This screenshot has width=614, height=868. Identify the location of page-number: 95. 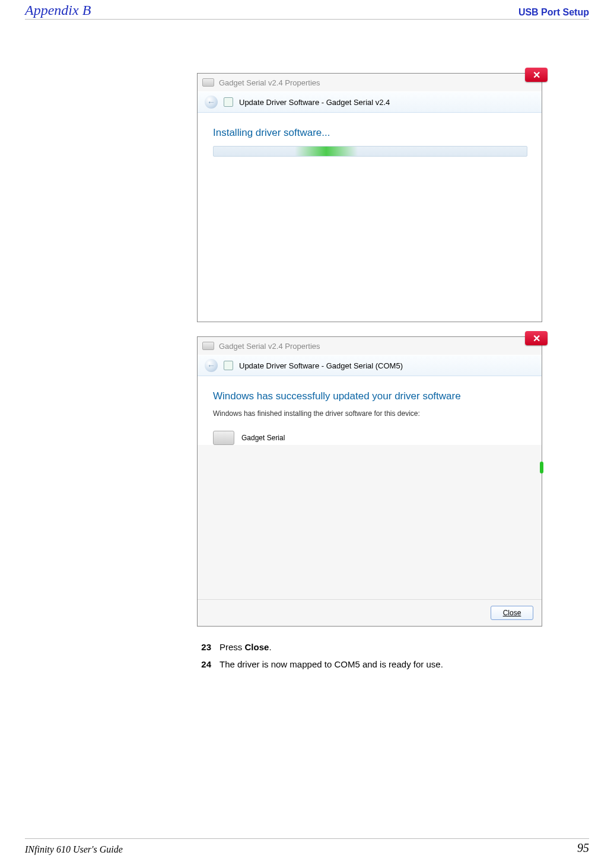
(583, 848).